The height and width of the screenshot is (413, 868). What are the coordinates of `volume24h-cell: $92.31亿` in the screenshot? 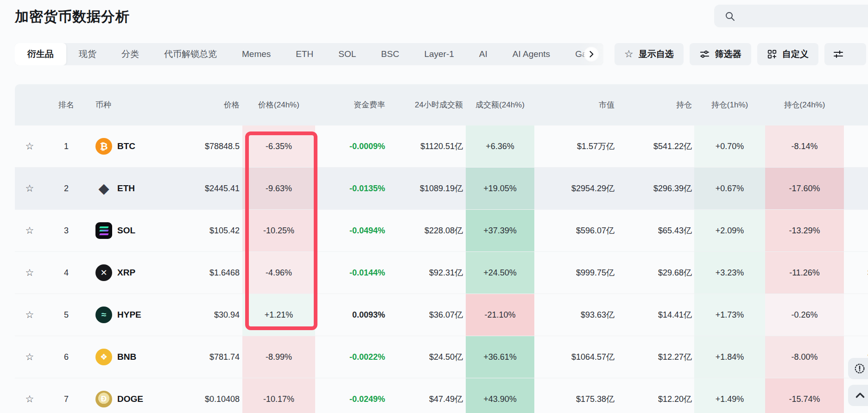 It's located at (429, 273).